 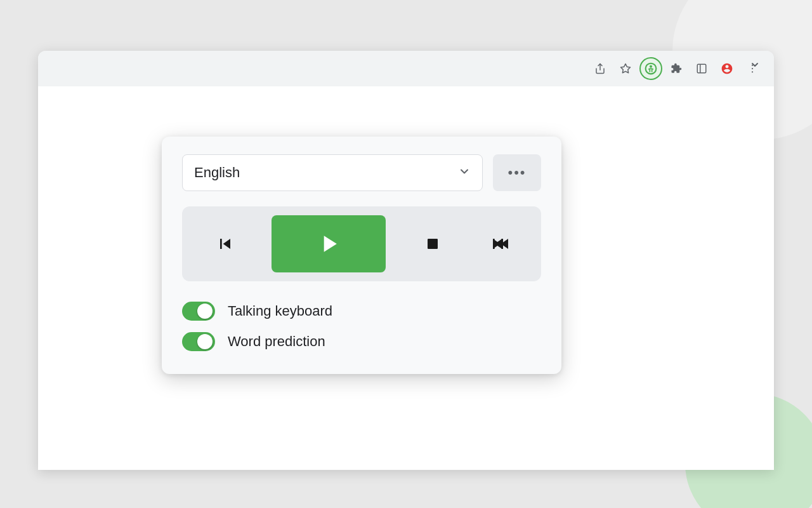 What do you see at coordinates (332, 173) in the screenshot?
I see `language-select-dropdown: English` at bounding box center [332, 173].